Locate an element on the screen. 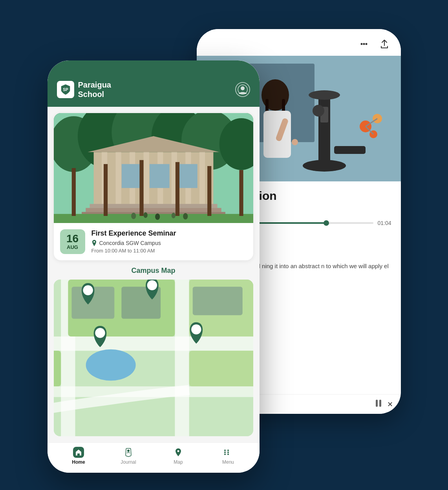  journal-icon is located at coordinates (128, 452).